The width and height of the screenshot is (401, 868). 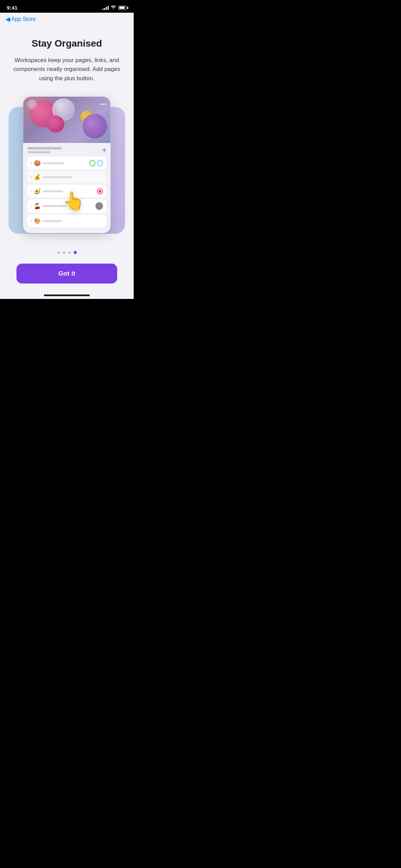 I want to click on wifi-icon, so click(x=113, y=8).